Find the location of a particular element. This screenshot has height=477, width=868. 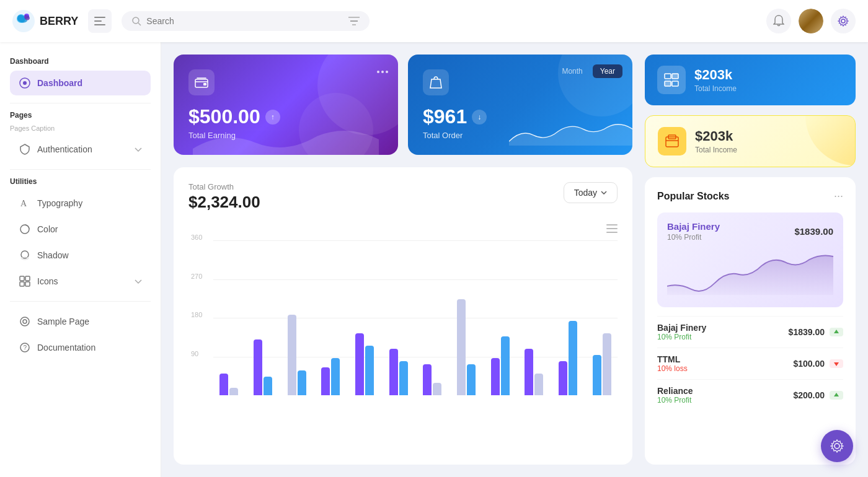

avatar is located at coordinates (811, 21).